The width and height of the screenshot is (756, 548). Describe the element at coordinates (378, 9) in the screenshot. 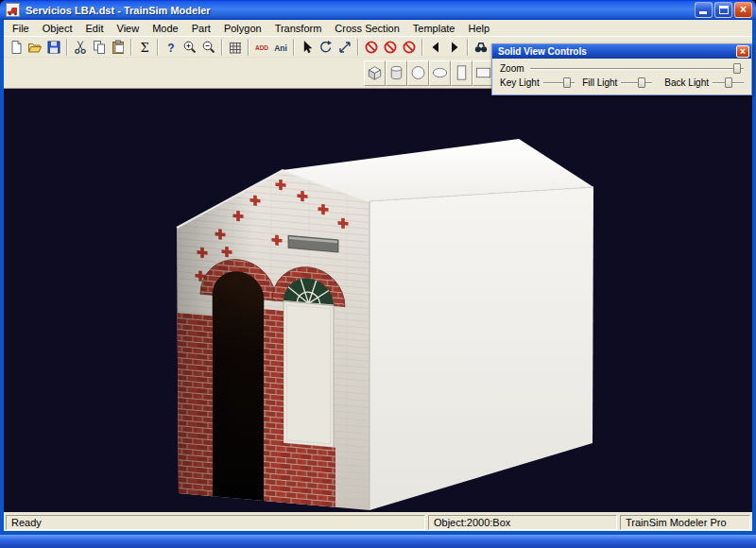

I see `titlebar: Servicios LBA.dst - TrainSim Modeler ×` at that location.